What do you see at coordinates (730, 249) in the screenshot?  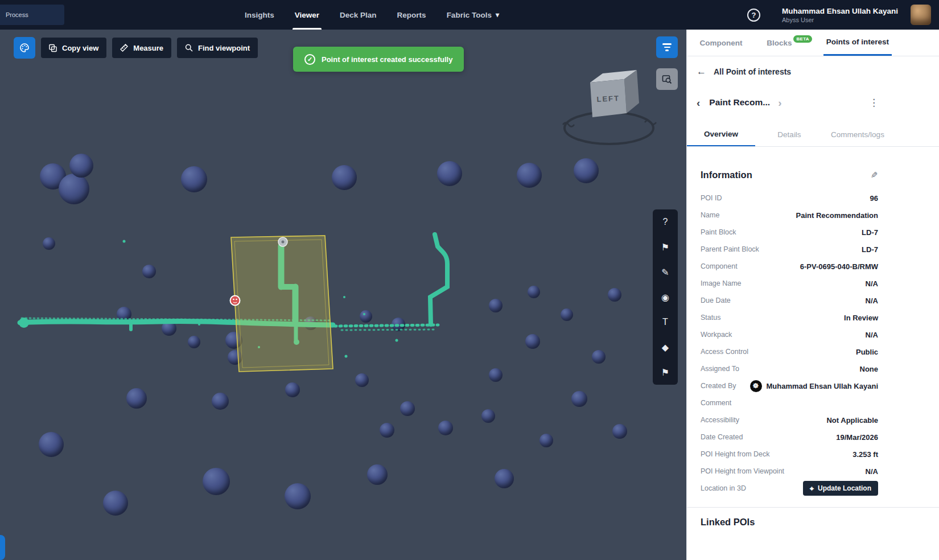 I see `field-label: Parent Paint Block` at bounding box center [730, 249].